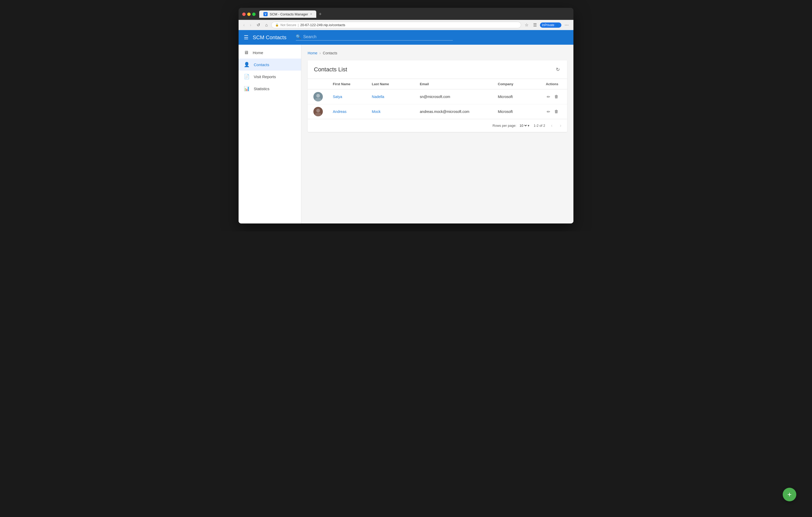 This screenshot has height=517, width=812. I want to click on col-header-email: Email, so click(455, 84).